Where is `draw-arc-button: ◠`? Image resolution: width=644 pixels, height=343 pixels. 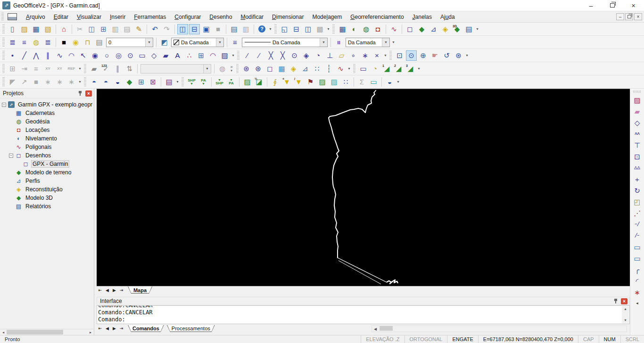 draw-arc-button: ◠ is located at coordinates (72, 56).